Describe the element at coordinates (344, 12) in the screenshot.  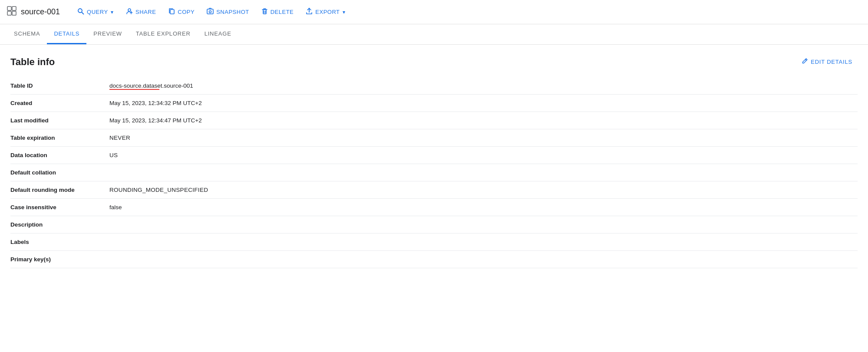
I see `export-chevron-icon: ▾` at that location.